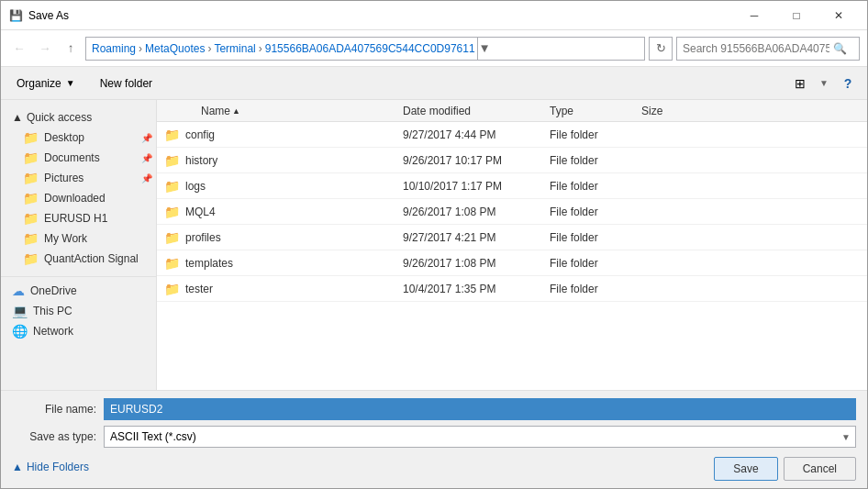 This screenshot has width=868, height=489. I want to click on breadcrumb-terminal: Terminal, so click(235, 49).